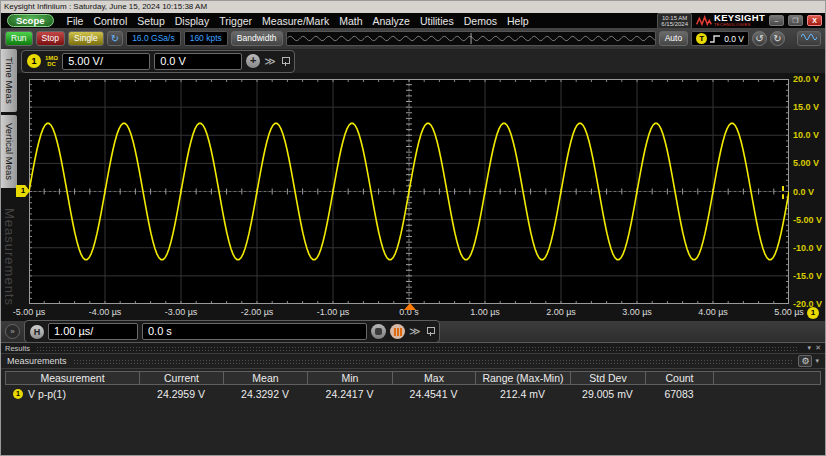 This screenshot has width=826, height=456. Describe the element at coordinates (413, 38) in the screenshot. I see `acquisition-toolbar: Run Stop Single ↻ 16.0 GSa/s 160 kpts Ba…` at that location.